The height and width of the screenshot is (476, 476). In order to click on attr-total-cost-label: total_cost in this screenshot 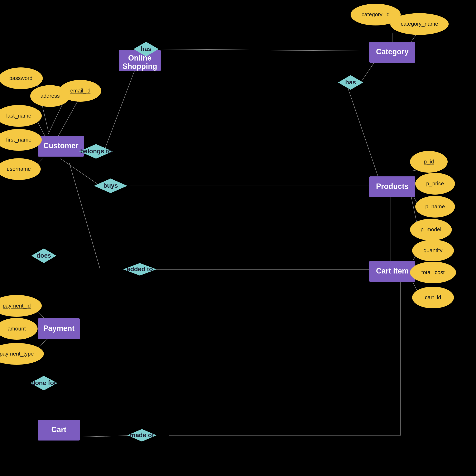, I will do `click(433, 272)`.